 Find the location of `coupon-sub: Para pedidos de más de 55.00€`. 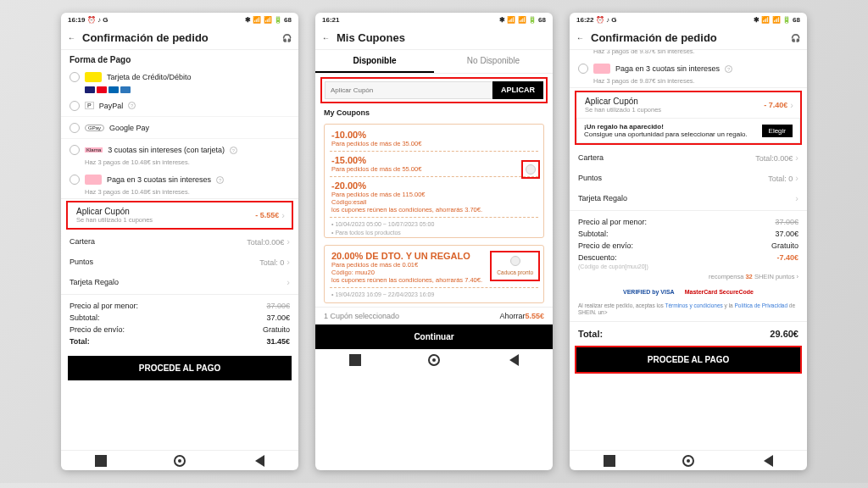

coupon-sub: Para pedidos de más de 55.00€ is located at coordinates (434, 169).